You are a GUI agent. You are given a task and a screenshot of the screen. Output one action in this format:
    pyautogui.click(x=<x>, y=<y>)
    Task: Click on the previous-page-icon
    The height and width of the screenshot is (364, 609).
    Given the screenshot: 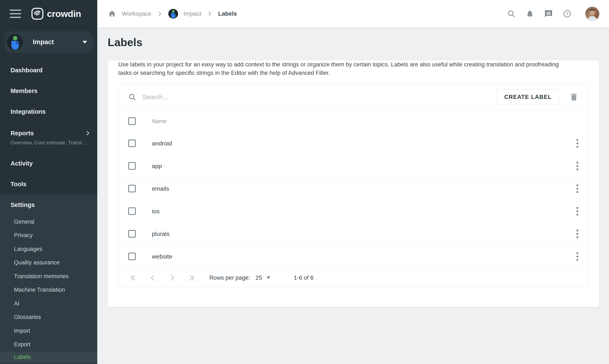 What is the action you would take?
    pyautogui.click(x=153, y=278)
    